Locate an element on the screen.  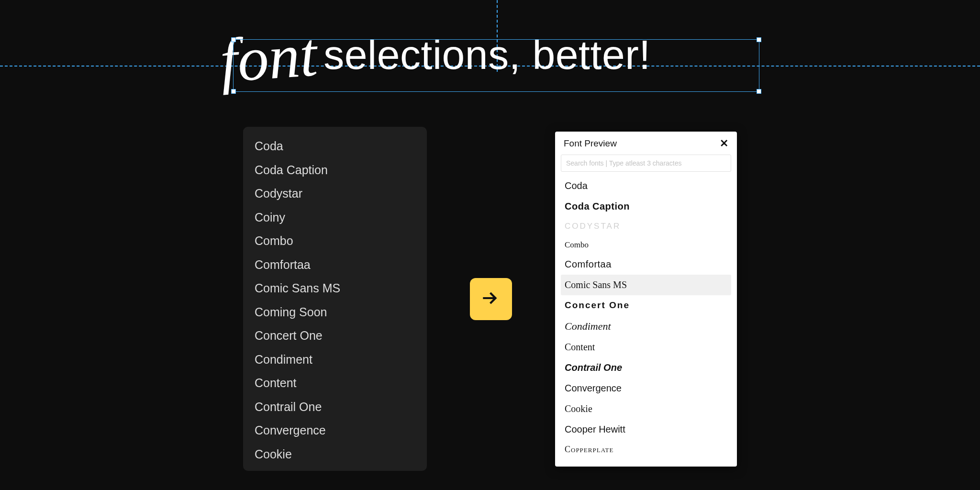
resize-handle-br is located at coordinates (759, 91).